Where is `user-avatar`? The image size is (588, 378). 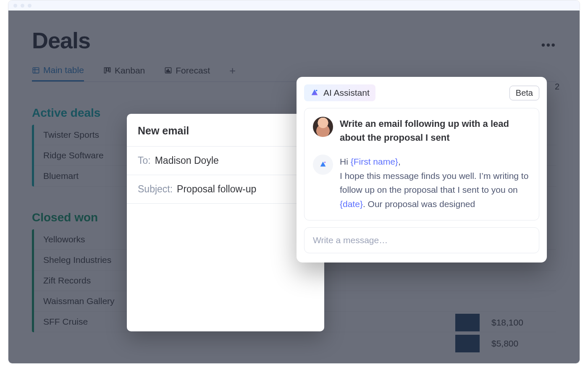
user-avatar is located at coordinates (323, 127).